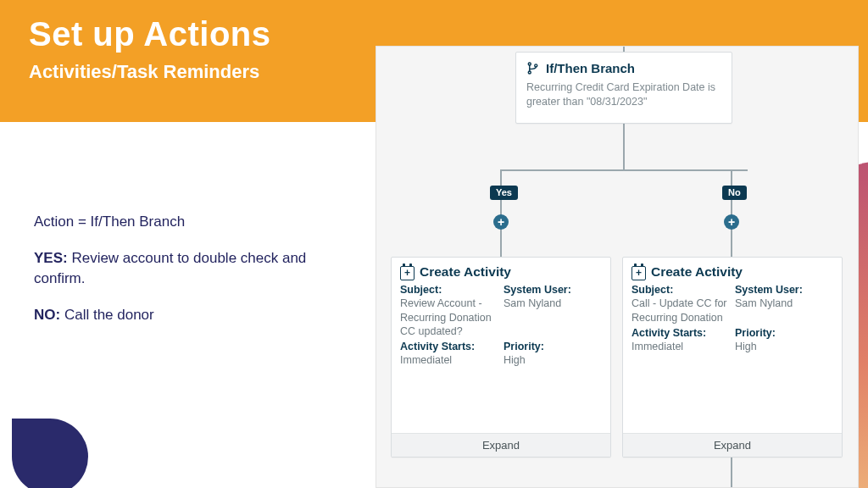 This screenshot has height=488, width=868. What do you see at coordinates (624, 88) in the screenshot?
I see `branch-node: If/Then Branch Recurring Credit Card Exp…` at bounding box center [624, 88].